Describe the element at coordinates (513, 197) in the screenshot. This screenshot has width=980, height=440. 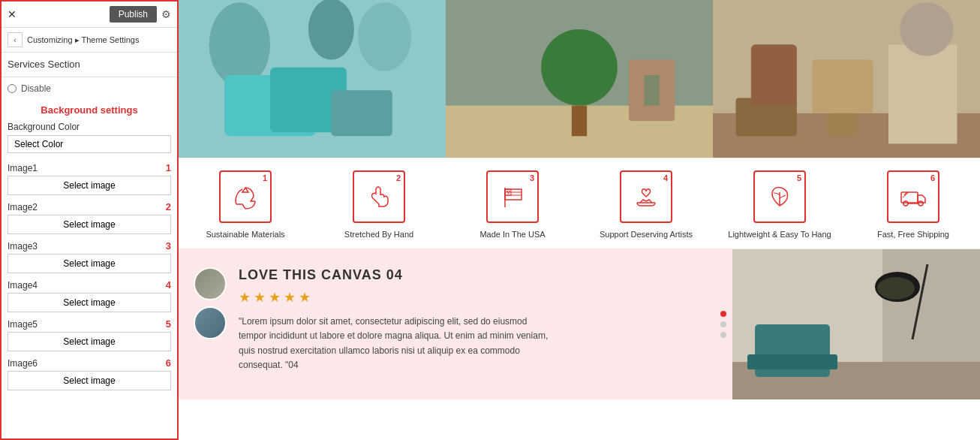
I see `flag-icon` at that location.